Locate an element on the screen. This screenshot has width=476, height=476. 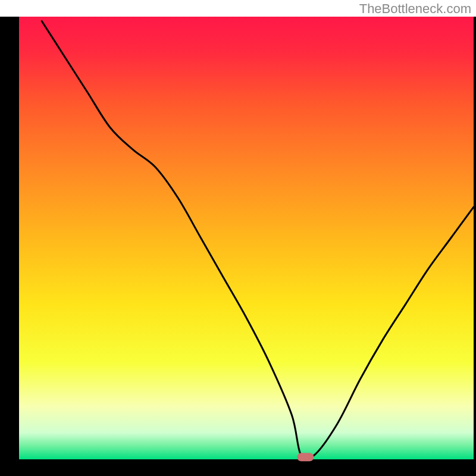
right-border is located at coordinates (475, 238).